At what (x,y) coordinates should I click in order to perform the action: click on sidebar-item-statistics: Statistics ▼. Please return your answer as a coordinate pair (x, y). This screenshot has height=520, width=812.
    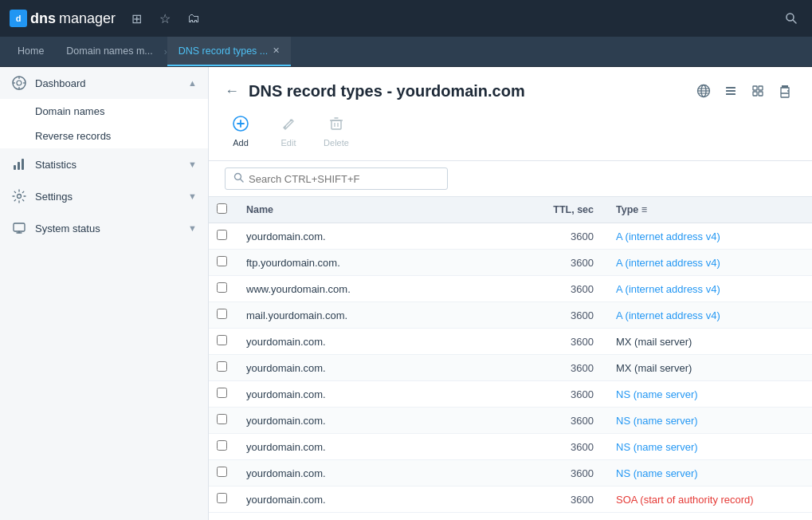
    Looking at the image, I should click on (104, 164).